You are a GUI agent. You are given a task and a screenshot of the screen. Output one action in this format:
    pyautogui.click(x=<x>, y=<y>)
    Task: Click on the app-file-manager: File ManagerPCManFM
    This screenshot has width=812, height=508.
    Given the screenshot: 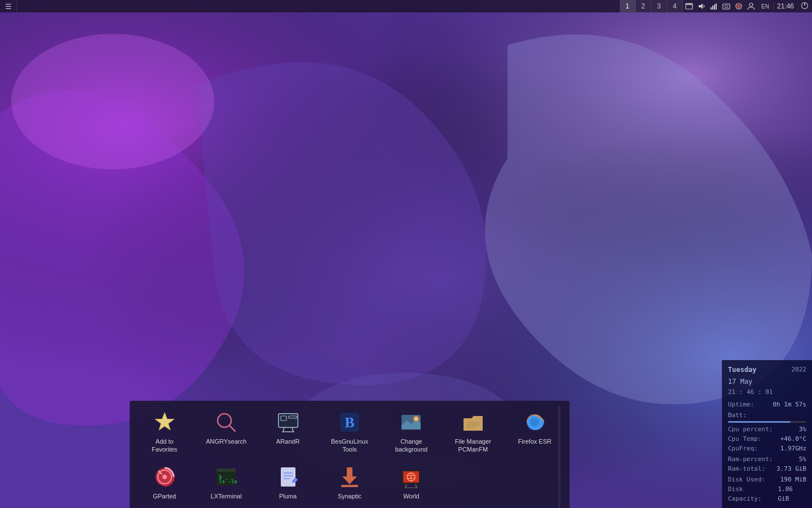 What is the action you would take?
    pyautogui.click(x=473, y=431)
    